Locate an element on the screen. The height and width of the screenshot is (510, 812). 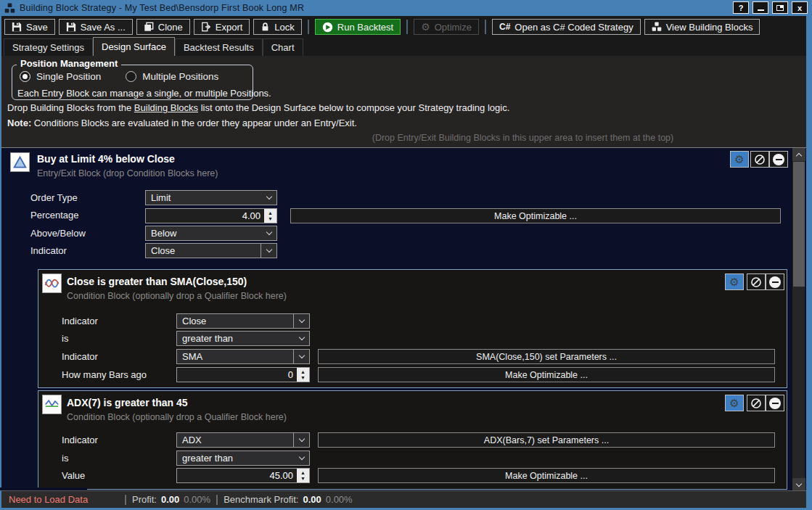
order-type-dropdown: Limit is located at coordinates (211, 197).